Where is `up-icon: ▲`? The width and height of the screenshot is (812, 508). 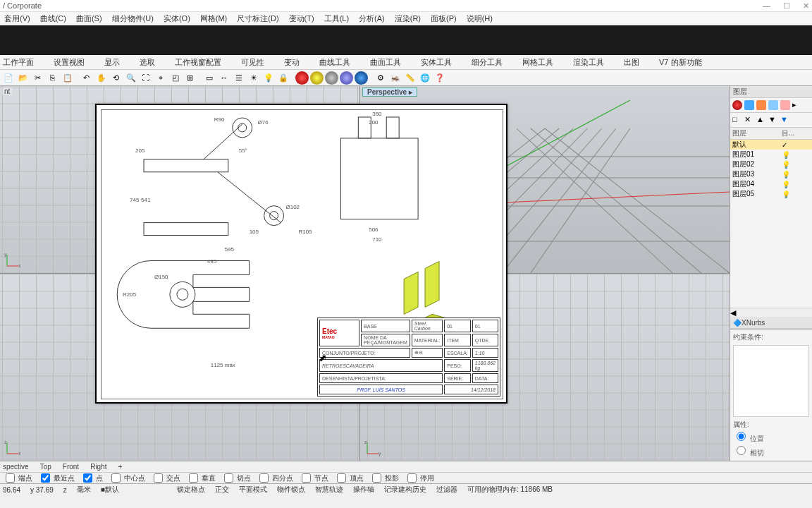 up-icon: ▲ is located at coordinates (761, 120).